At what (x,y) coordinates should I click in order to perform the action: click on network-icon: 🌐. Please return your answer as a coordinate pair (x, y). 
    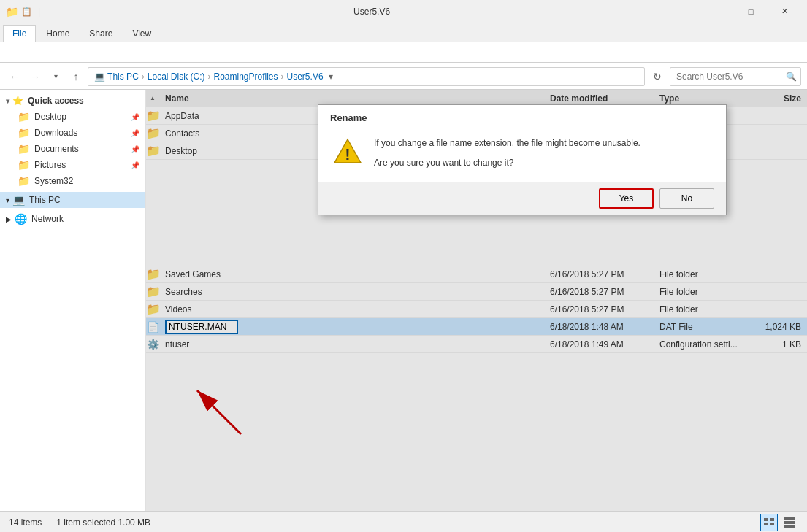
    Looking at the image, I should click on (20, 219).